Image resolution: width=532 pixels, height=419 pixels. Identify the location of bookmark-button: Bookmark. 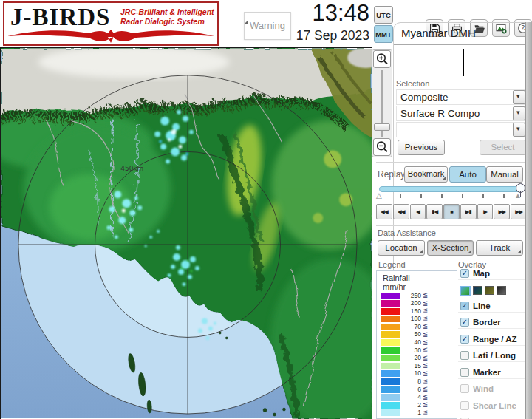
(426, 174).